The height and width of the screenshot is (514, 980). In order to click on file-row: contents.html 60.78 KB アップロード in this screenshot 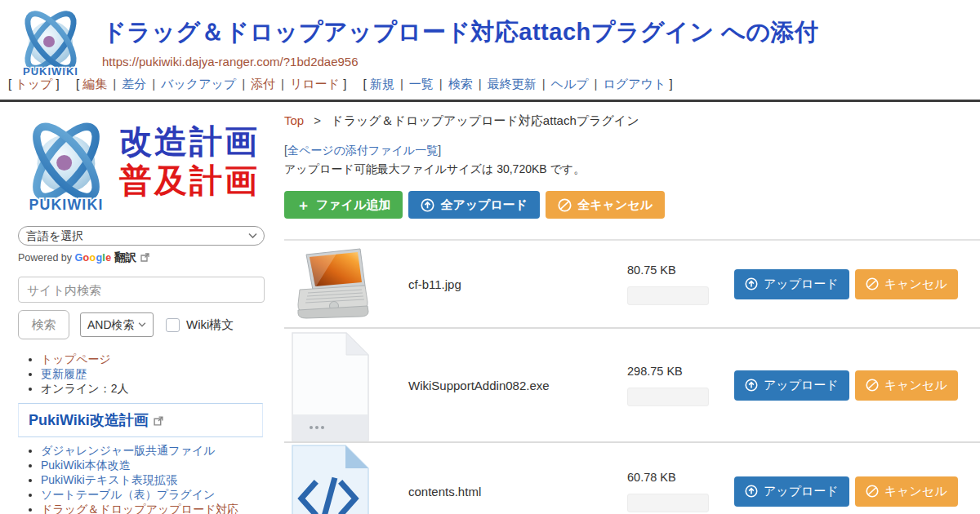, I will do `click(632, 478)`.